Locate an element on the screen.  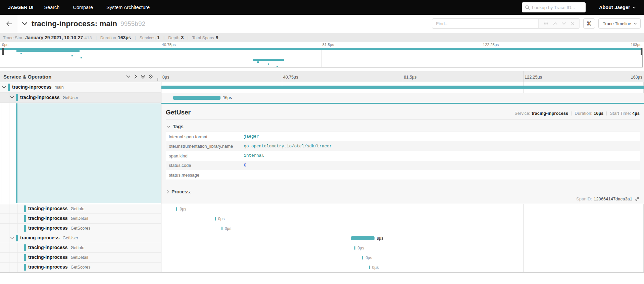
span-row-getuser-5: tracing-inprocessGetUser8µs is located at coordinates (322, 238).